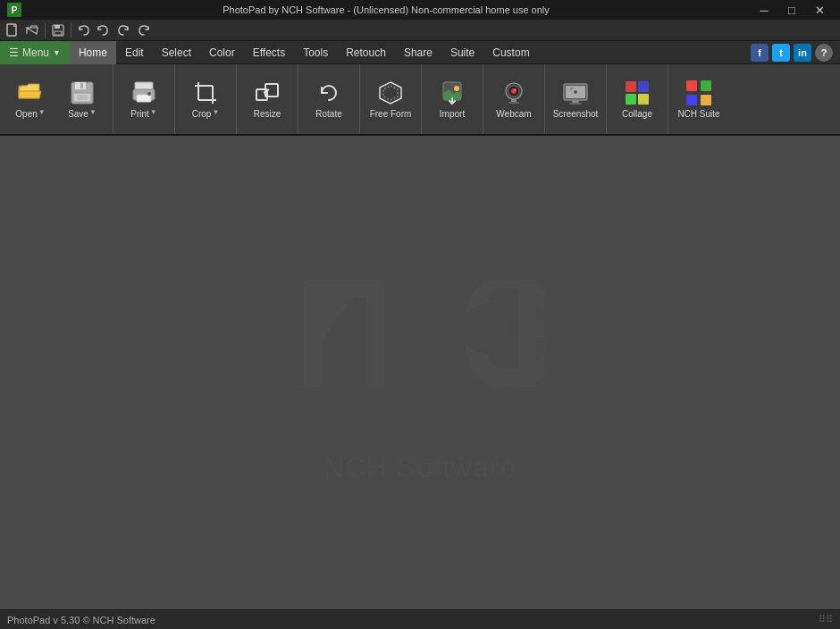  I want to click on status-right: ⠿⠿, so click(826, 620).